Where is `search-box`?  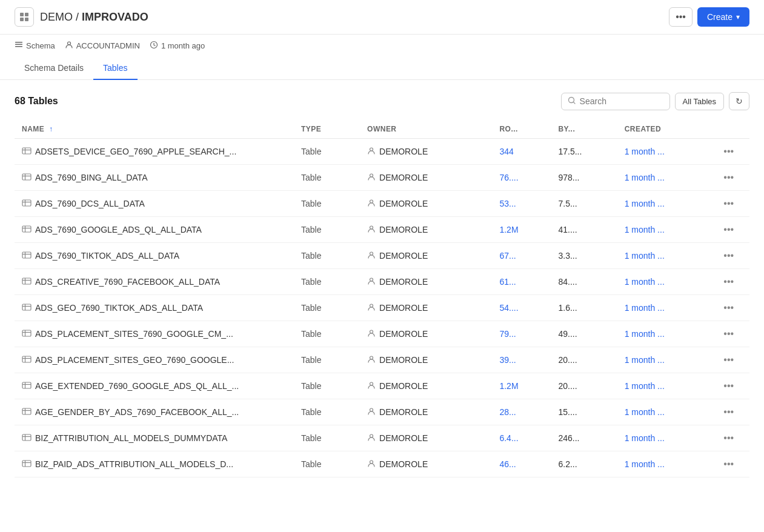 search-box is located at coordinates (616, 102).